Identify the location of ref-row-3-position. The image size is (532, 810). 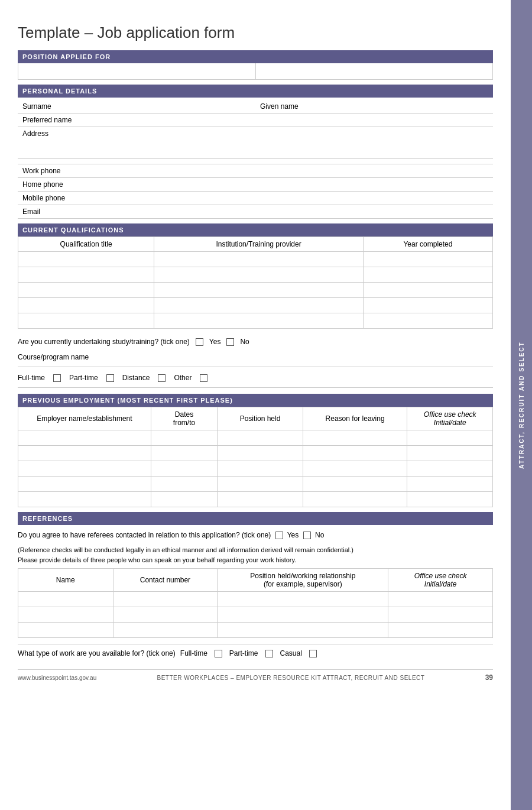
(303, 630).